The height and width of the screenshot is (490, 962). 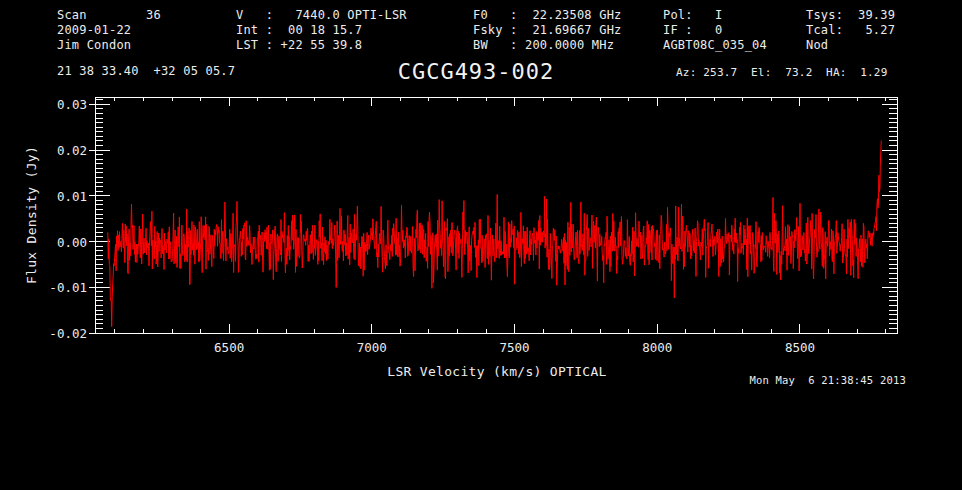 What do you see at coordinates (828, 380) in the screenshot?
I see `plot-timestamp: Mon May 6 21:38:45 2013` at bounding box center [828, 380].